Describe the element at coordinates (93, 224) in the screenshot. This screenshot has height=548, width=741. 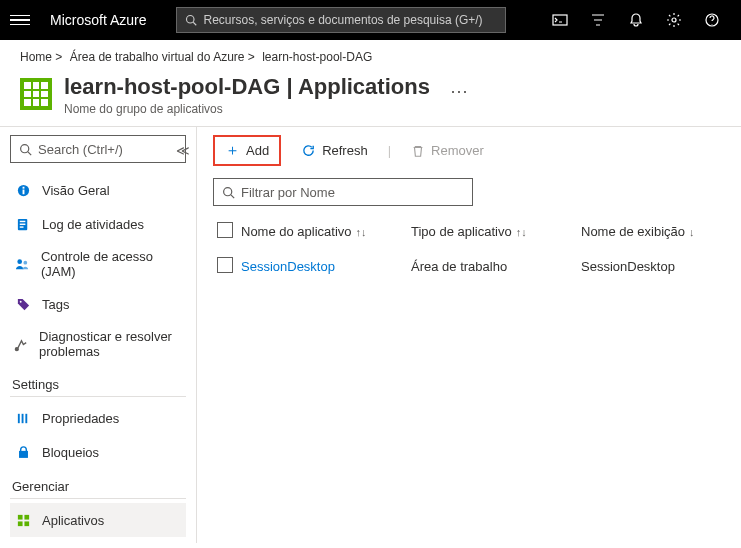
I see `sidebar-item-label: Log de atividades` at that location.